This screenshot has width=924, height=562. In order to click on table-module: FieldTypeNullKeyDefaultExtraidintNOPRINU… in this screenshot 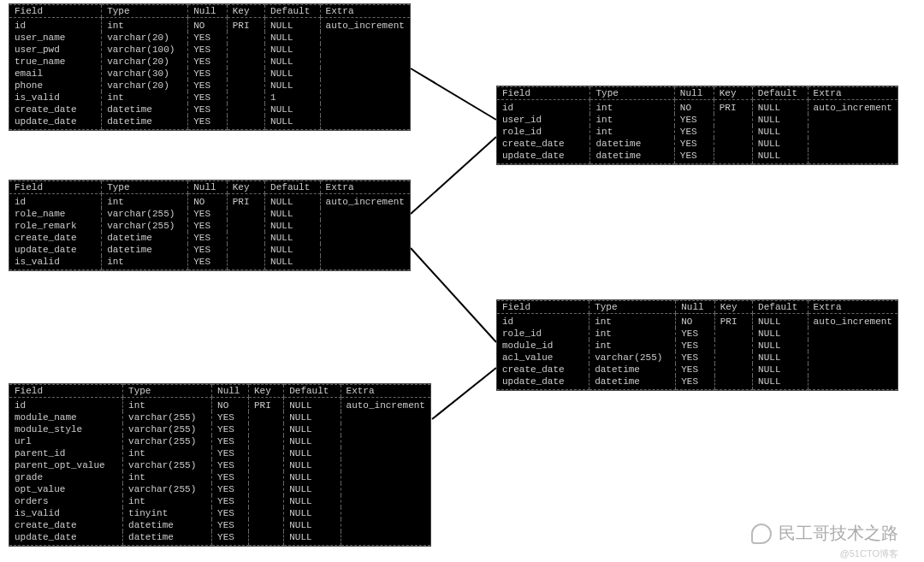, I will do `click(220, 465)`.